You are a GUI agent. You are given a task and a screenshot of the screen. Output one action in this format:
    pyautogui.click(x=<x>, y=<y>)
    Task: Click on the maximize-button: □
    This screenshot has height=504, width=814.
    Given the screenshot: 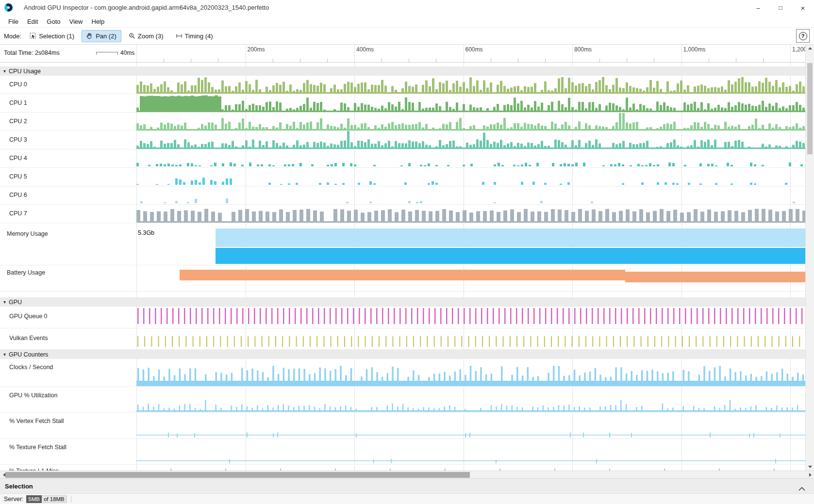 What is the action you would take?
    pyautogui.click(x=781, y=8)
    